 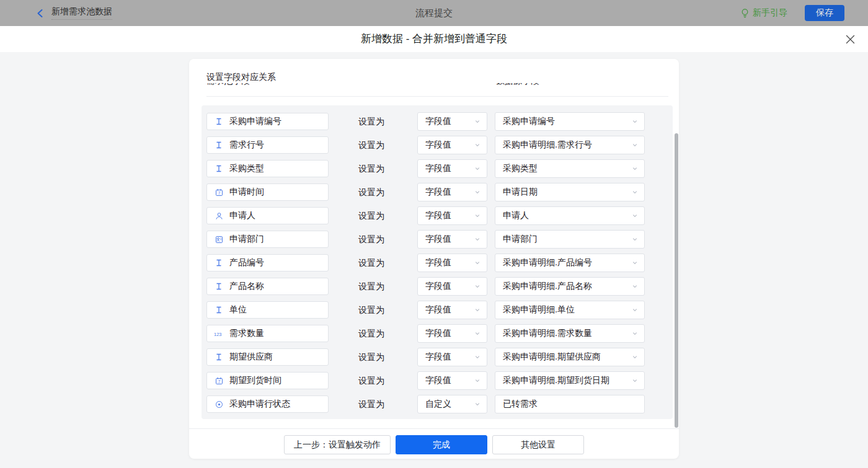 I want to click on save-button: 保存, so click(x=825, y=13).